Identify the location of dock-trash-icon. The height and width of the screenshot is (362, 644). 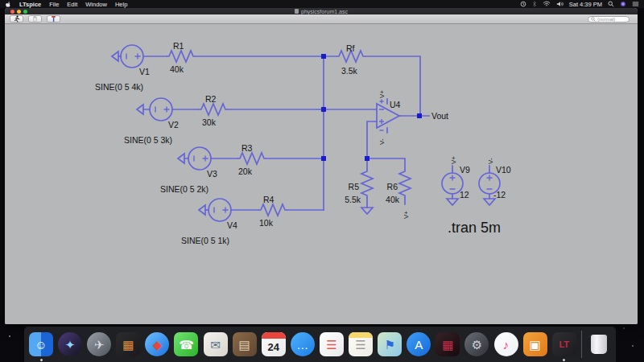
(599, 344).